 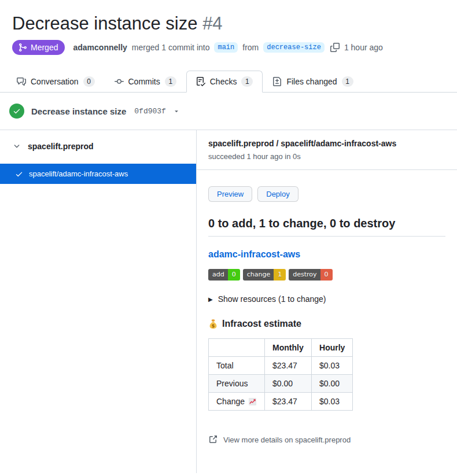 I want to click on row-label-text: Change, so click(x=230, y=401).